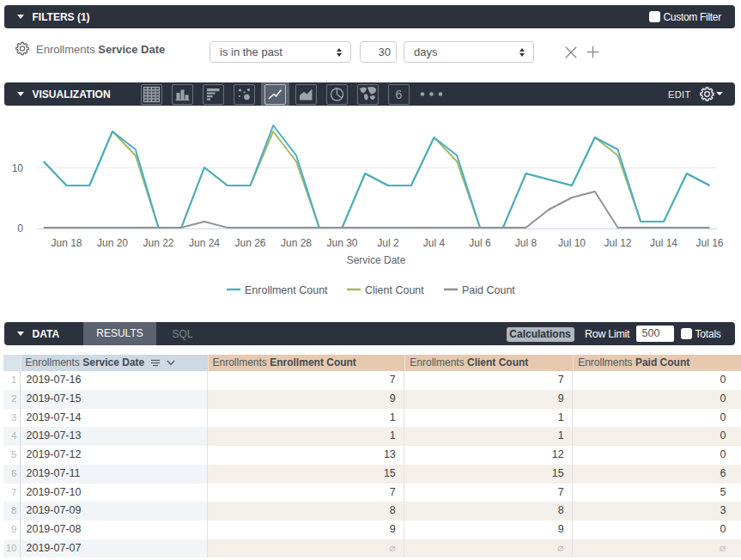 The height and width of the screenshot is (560, 741). I want to click on svg-text: Jul 10, so click(572, 243).